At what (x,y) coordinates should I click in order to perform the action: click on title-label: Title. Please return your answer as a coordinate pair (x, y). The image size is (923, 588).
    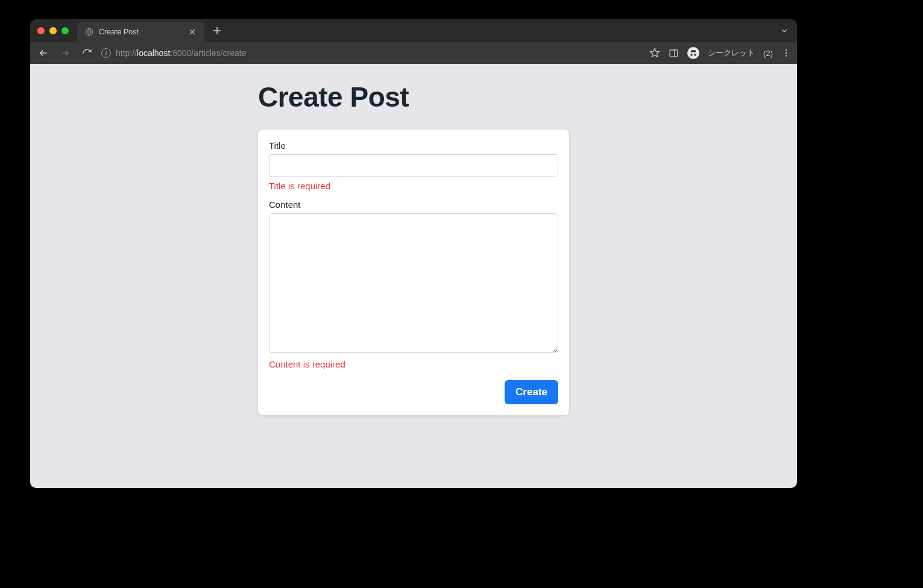
    Looking at the image, I should click on (414, 146).